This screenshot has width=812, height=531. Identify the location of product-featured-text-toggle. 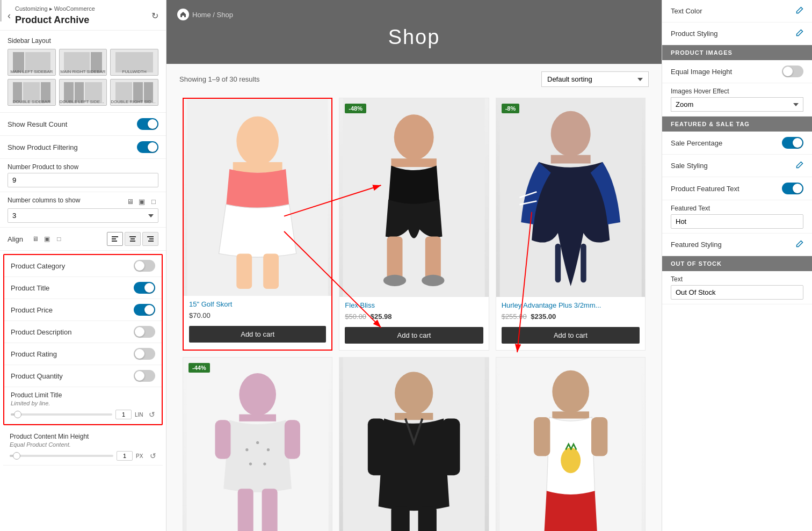
(793, 188).